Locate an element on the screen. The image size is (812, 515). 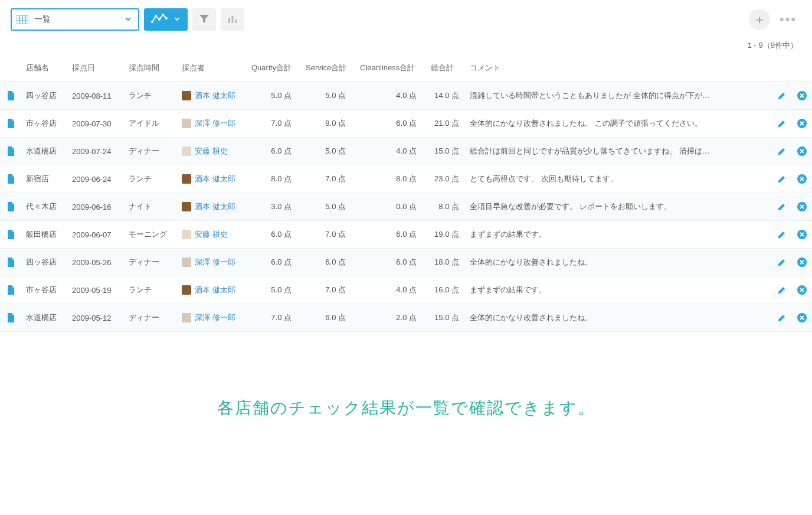
th-date: 採点日 is located at coordinates (96, 69).